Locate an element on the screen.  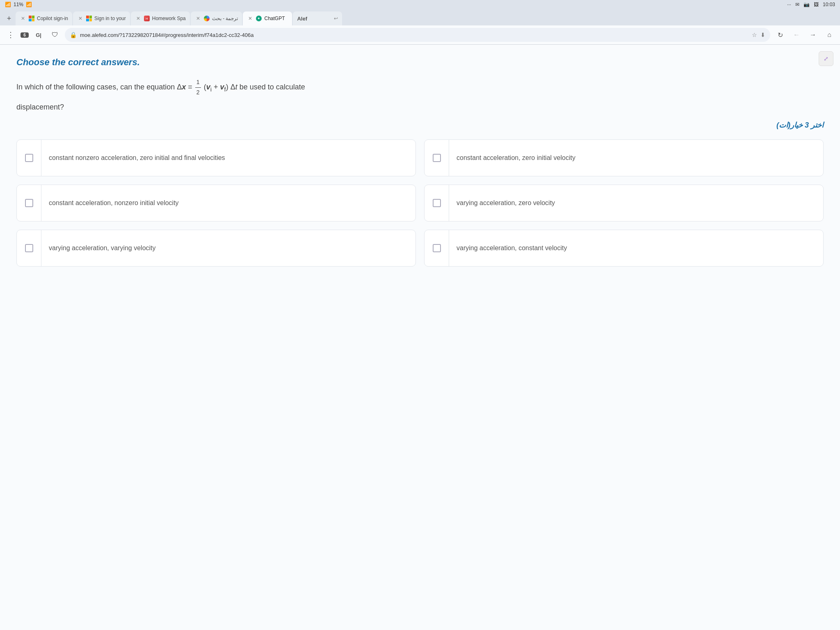
mail-icon: ✉ is located at coordinates (797, 5).